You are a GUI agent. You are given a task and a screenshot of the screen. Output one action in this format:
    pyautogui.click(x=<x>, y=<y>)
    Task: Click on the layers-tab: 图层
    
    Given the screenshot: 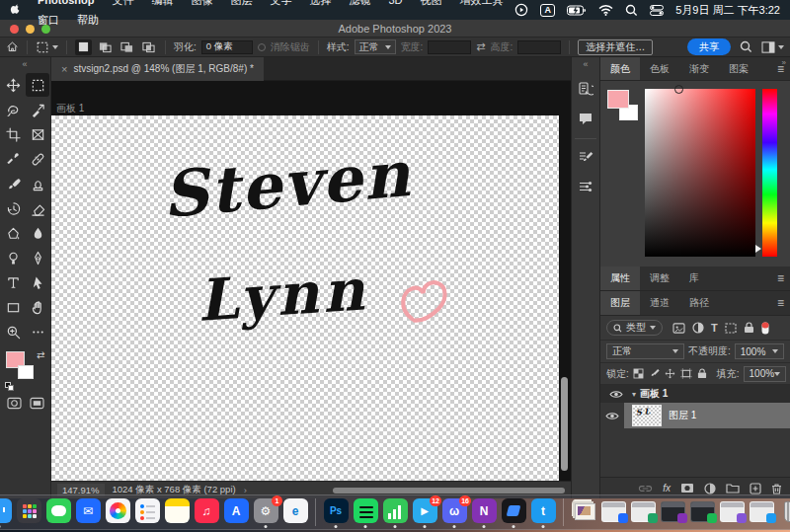 What is the action you would take?
    pyautogui.click(x=620, y=303)
    